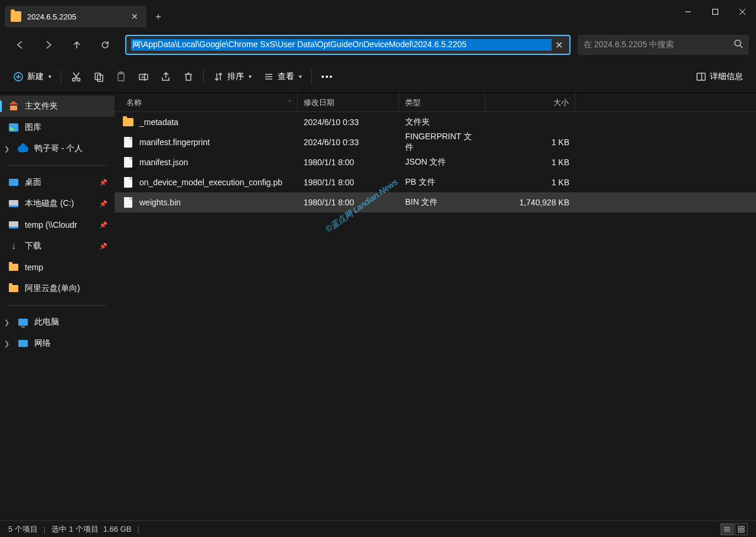 This screenshot has width=756, height=537. Describe the element at coordinates (435, 202) in the screenshot. I see `file-row: weights.bin1980/1/1 8:00BIN 文件1,740,928 …` at that location.